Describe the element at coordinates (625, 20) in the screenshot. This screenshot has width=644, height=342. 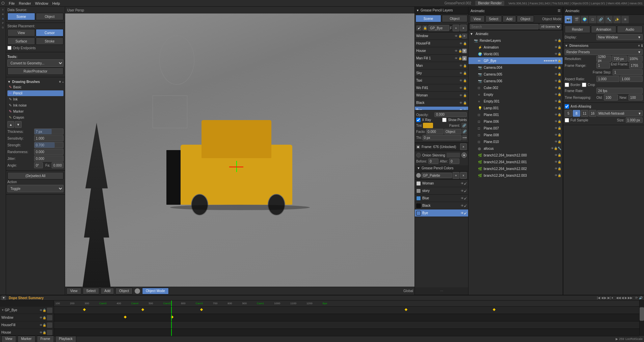
I see `physics-btn: ⚛` at that location.